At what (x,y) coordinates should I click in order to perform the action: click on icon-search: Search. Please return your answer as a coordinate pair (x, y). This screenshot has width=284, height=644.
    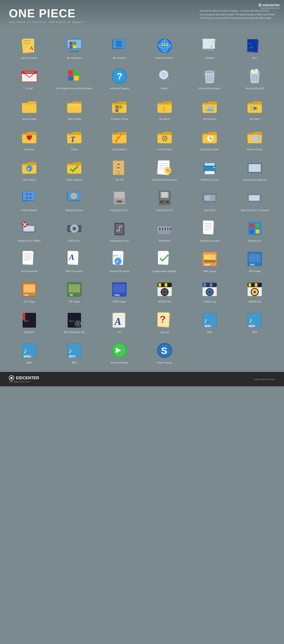
    Looking at the image, I should click on (164, 78).